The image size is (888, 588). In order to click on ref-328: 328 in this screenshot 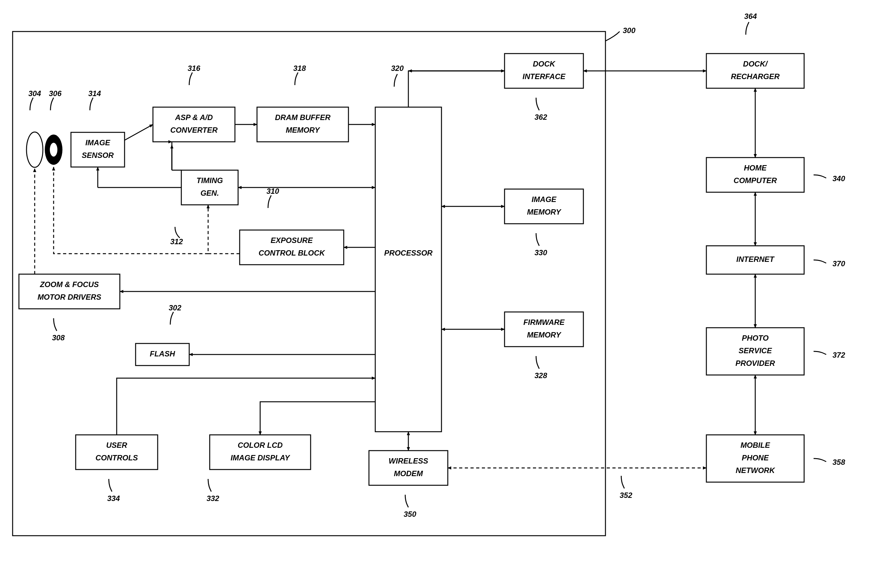, I will do `click(541, 376)`.